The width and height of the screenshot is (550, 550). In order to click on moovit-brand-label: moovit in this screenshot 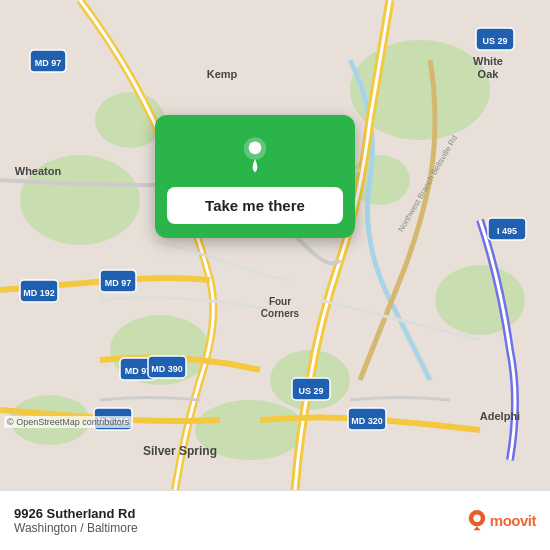, I will do `click(513, 520)`.